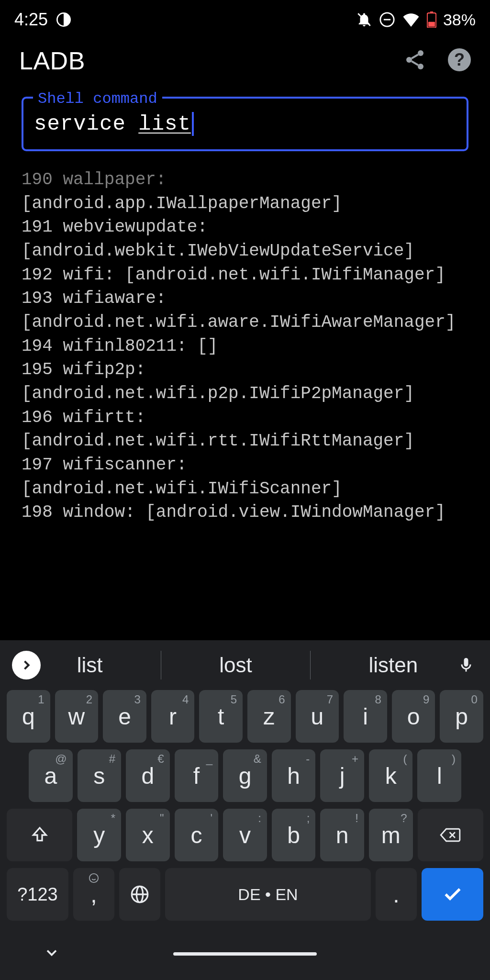 The height and width of the screenshot is (980, 490). Describe the element at coordinates (342, 776) in the screenshot. I see `key-j: j+` at that location.